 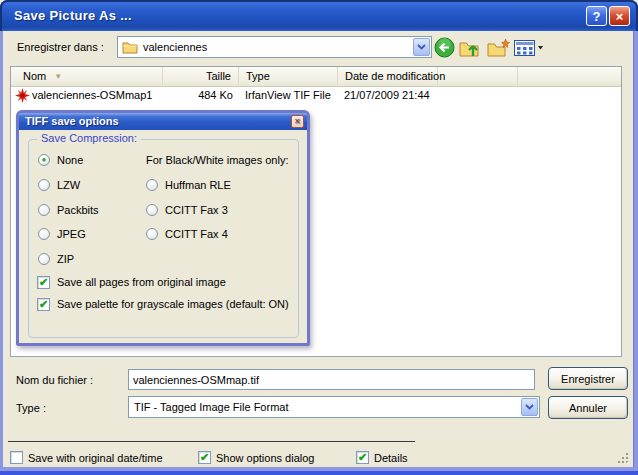 What do you see at coordinates (530, 407) in the screenshot?
I see `type-dropdown-arrow` at bounding box center [530, 407].